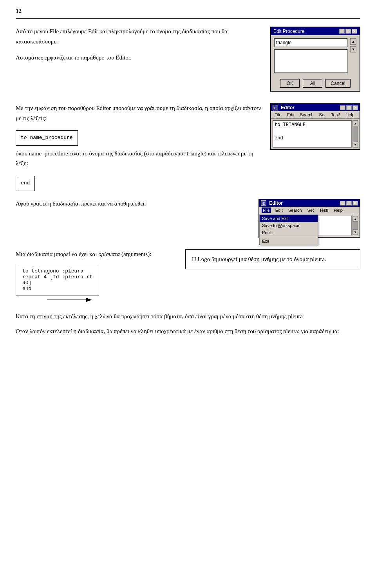  What do you see at coordinates (309, 203) in the screenshot?
I see `editor2-titlebar: E Editor _ □ ✕` at bounding box center [309, 203].